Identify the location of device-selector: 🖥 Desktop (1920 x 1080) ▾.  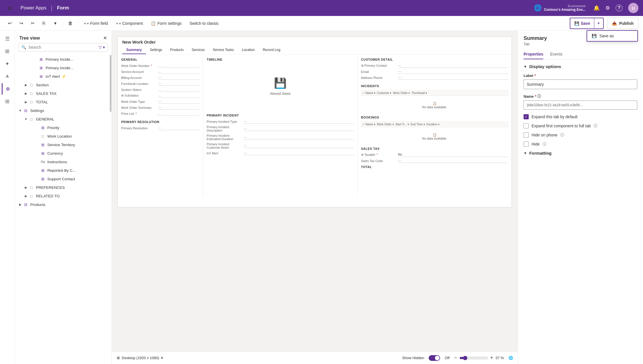
(140, 358).